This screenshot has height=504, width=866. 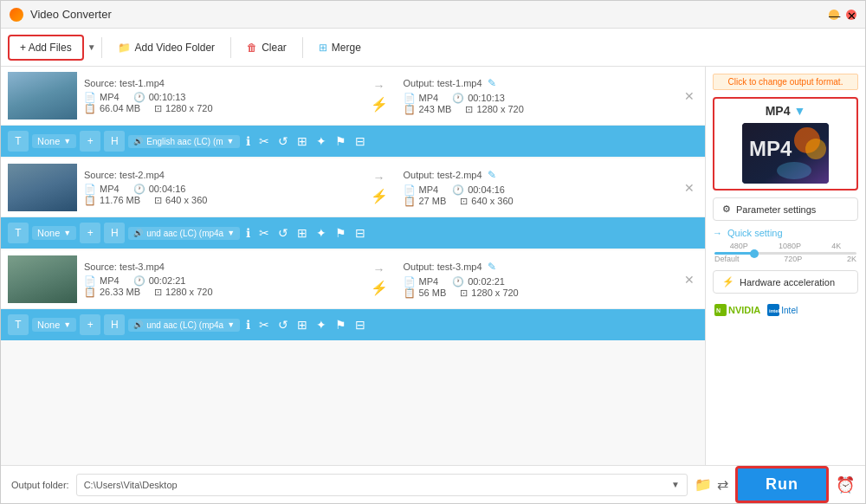 What do you see at coordinates (539, 96) in the screenshot?
I see `file-output-1: Output: test-1.mp4 ✎ 📄 MP4 🕐 00:10:13` at bounding box center [539, 96].